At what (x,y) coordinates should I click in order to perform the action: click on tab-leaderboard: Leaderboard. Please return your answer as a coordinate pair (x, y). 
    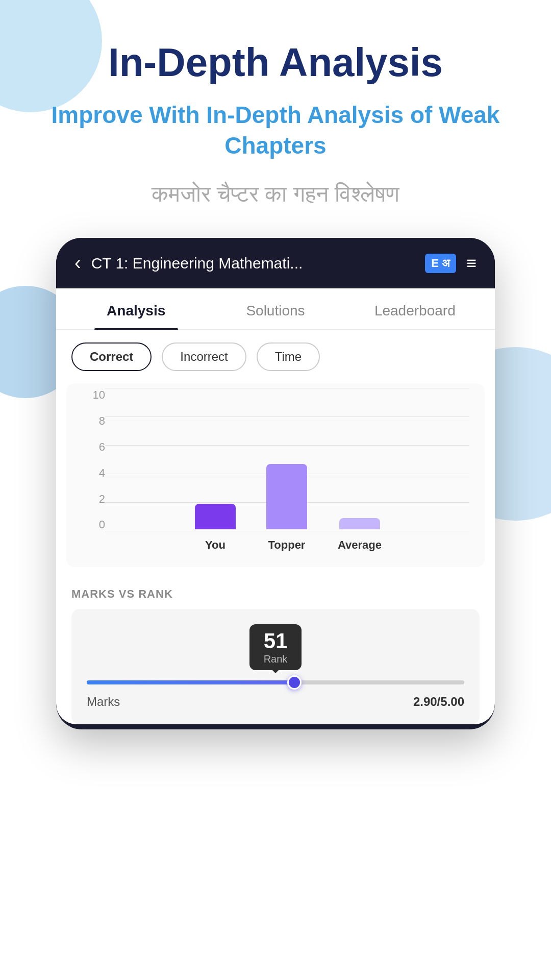
    Looking at the image, I should click on (415, 309).